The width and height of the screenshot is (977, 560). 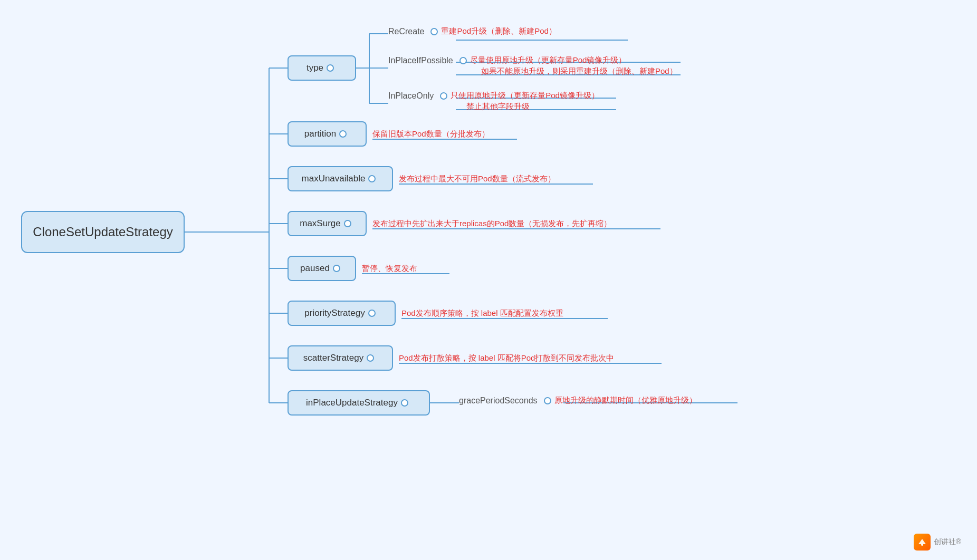 I want to click on conn-recreate, so click(x=434, y=32).